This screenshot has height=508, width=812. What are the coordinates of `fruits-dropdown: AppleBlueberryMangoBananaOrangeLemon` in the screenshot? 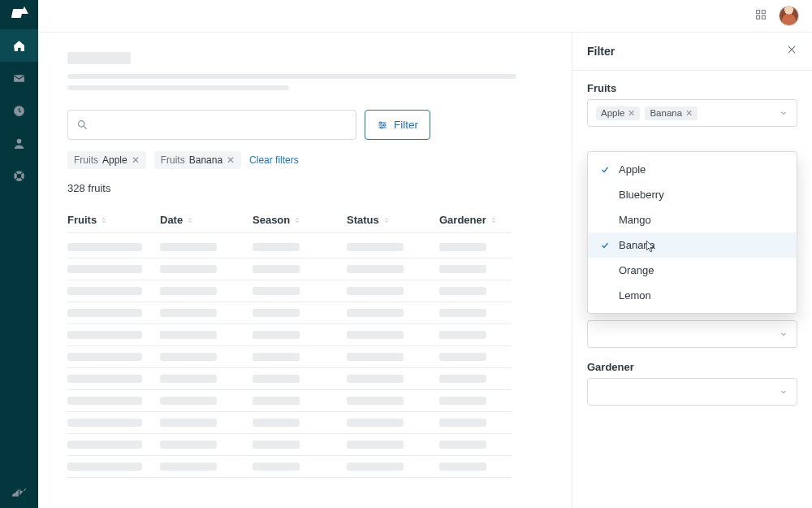 It's located at (692, 232).